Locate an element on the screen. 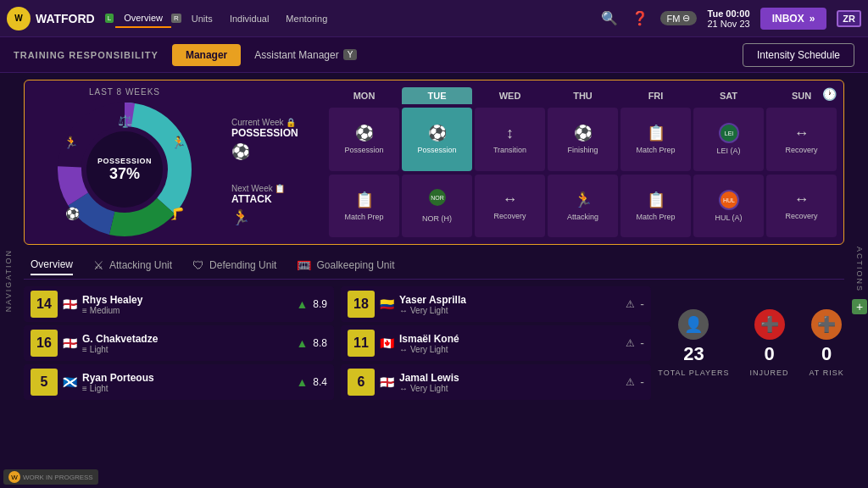 Image resolution: width=868 pixels, height=488 pixels. player-number-18: 18 is located at coordinates (361, 304).